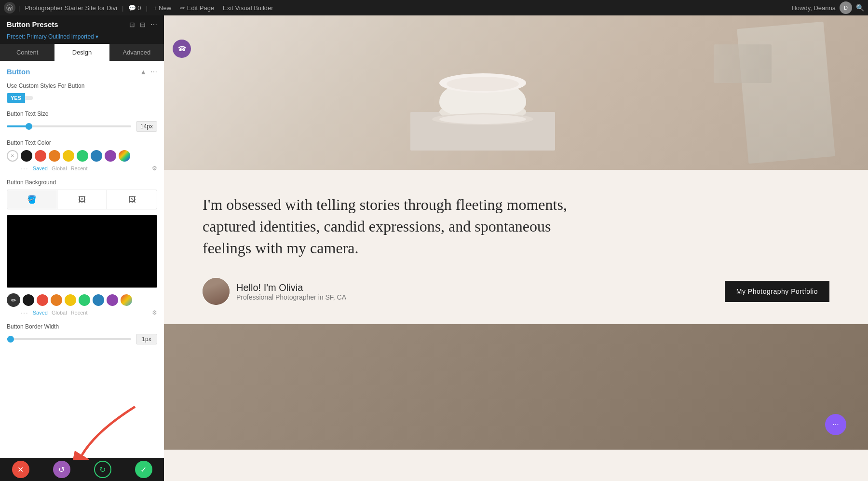  I want to click on swatch-purple, so click(110, 156).